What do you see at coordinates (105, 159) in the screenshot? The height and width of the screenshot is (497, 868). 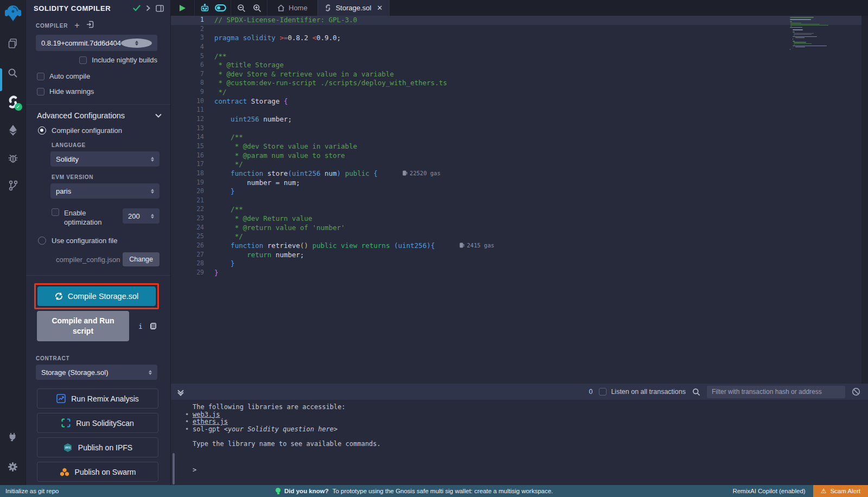 I see `language-select: Solidity` at bounding box center [105, 159].